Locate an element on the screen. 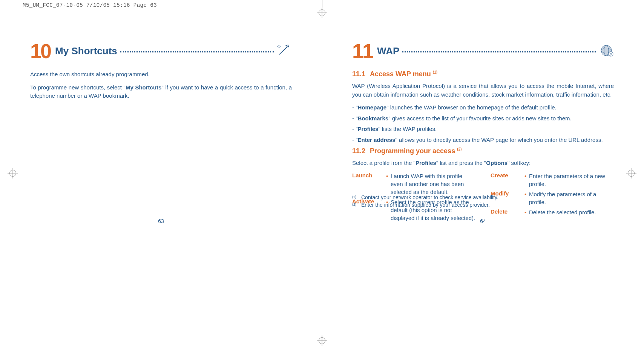 This screenshot has width=644, height=346. select-profile-text: Select a profile from the "Profiles" lis… is located at coordinates (483, 163).